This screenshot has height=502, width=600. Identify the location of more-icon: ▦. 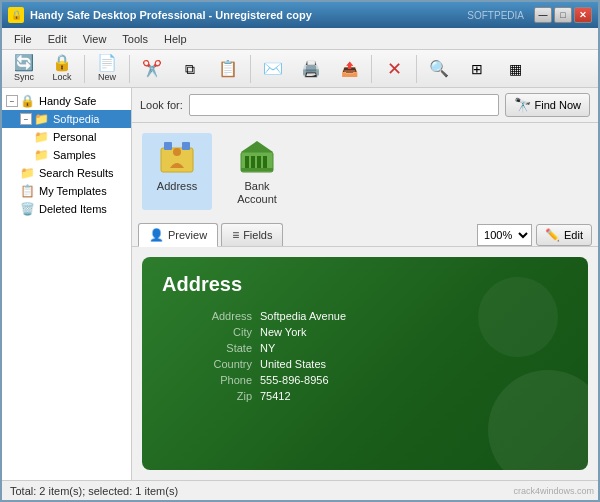
(516, 69).